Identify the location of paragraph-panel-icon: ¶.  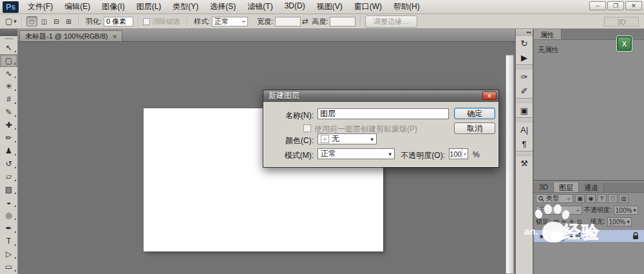
(524, 144).